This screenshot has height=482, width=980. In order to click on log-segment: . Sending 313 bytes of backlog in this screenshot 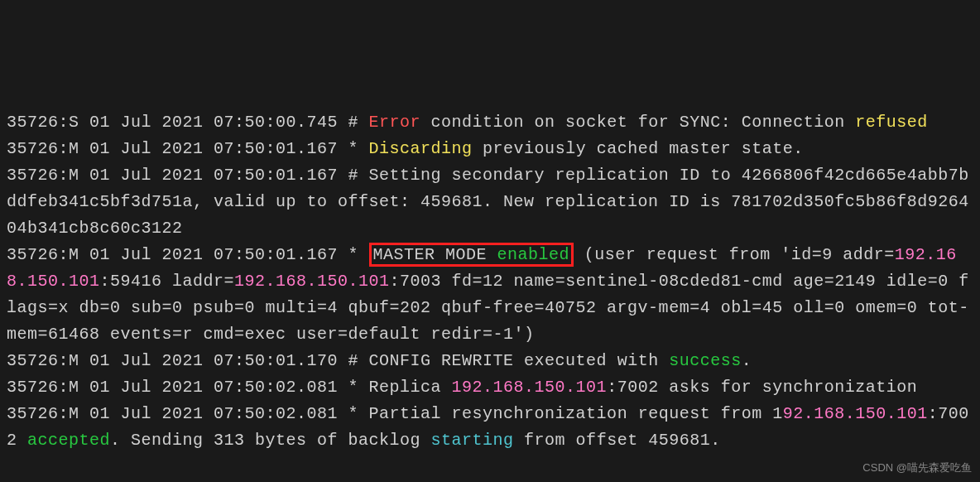, I will do `click(271, 441)`.